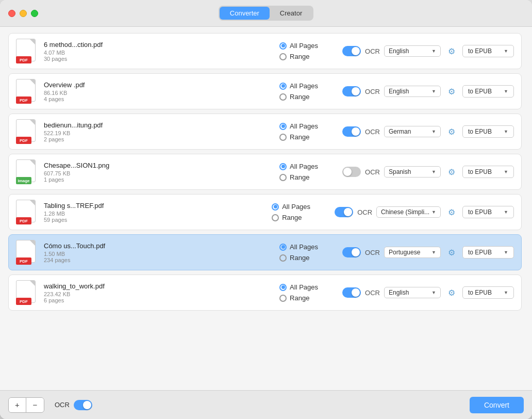 The height and width of the screenshot is (419, 532). Describe the element at coordinates (159, 254) in the screenshot. I see `file-size: 1.50 MB` at that location.